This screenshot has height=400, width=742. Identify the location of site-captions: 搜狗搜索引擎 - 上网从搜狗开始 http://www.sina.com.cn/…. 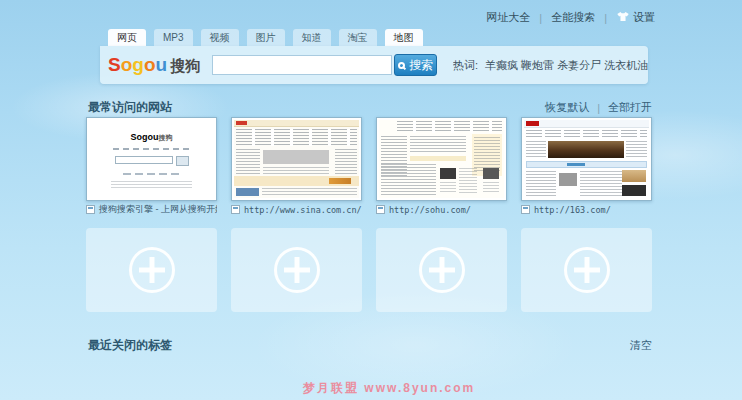
(369, 210).